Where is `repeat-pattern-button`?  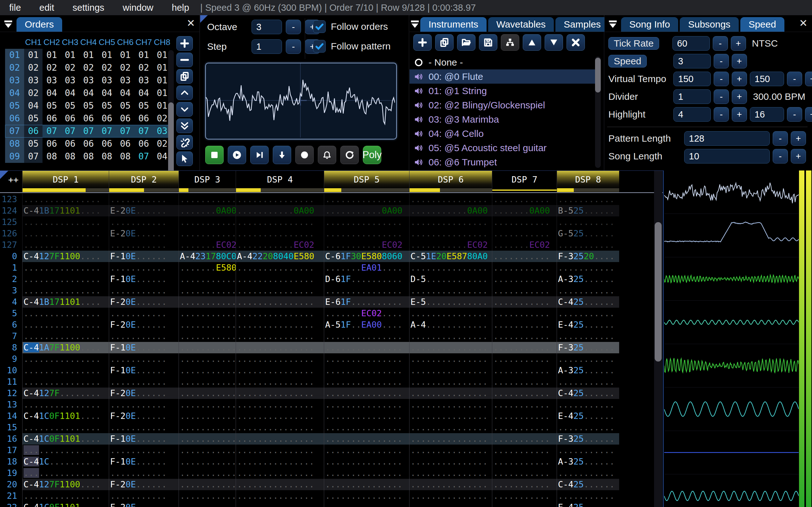
repeat-pattern-button is located at coordinates (350, 155).